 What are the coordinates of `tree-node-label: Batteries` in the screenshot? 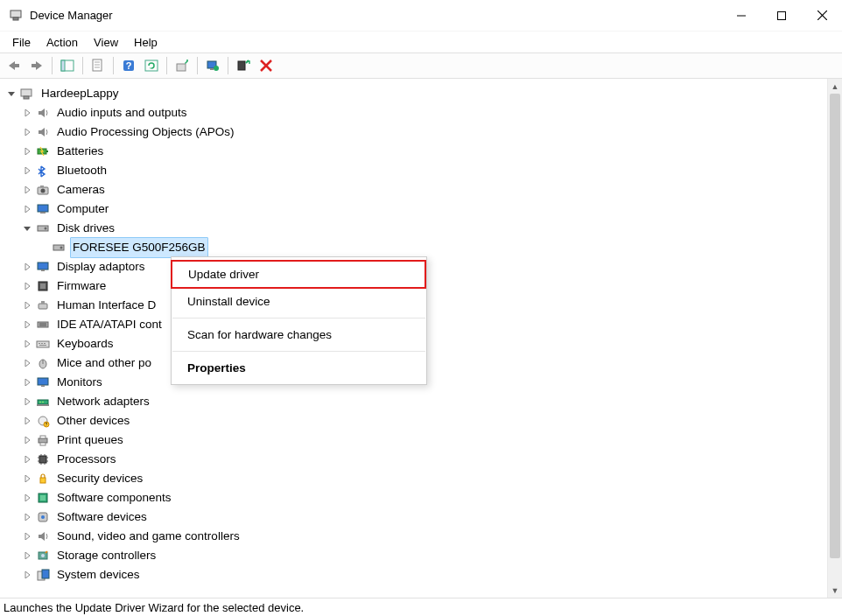 It's located at (81, 151).